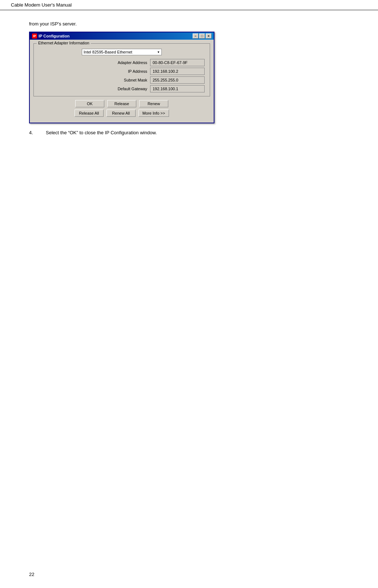  I want to click on maximize-button: □, so click(202, 36).